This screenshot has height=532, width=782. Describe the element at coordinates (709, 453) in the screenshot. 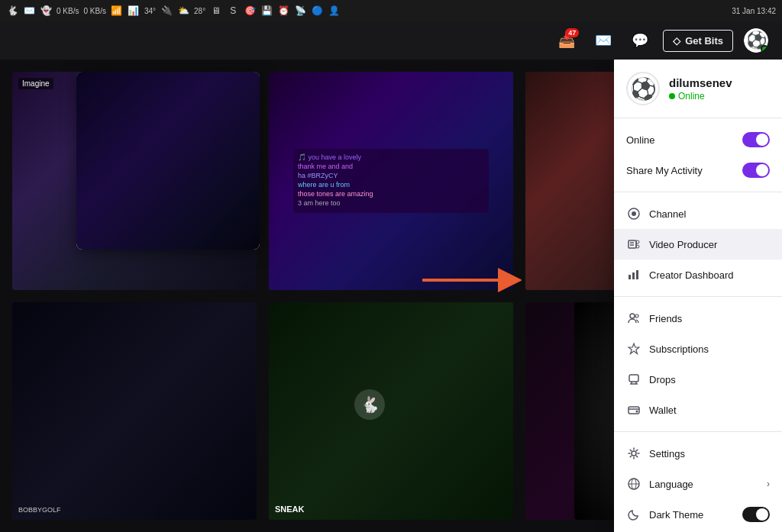

I see `settings-label: Settings` at that location.